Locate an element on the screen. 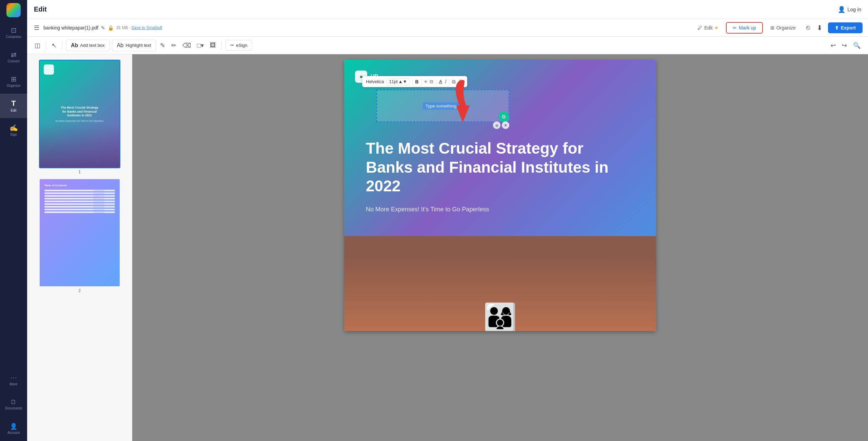  format-toolbar: Helvetica 11pt ▲▼ B ≡ ⊟ A / is located at coordinates (415, 81).